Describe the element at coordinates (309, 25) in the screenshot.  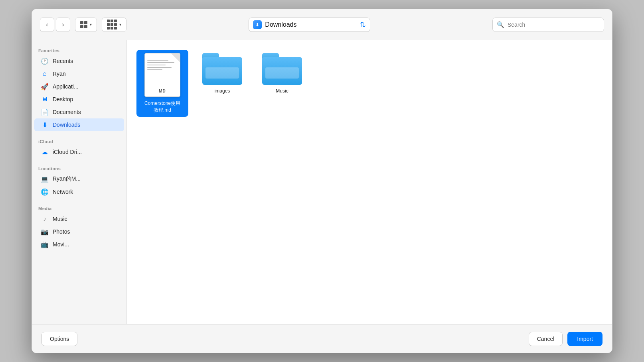
I see `location-picker: ⬇ Downloads ⇅` at that location.